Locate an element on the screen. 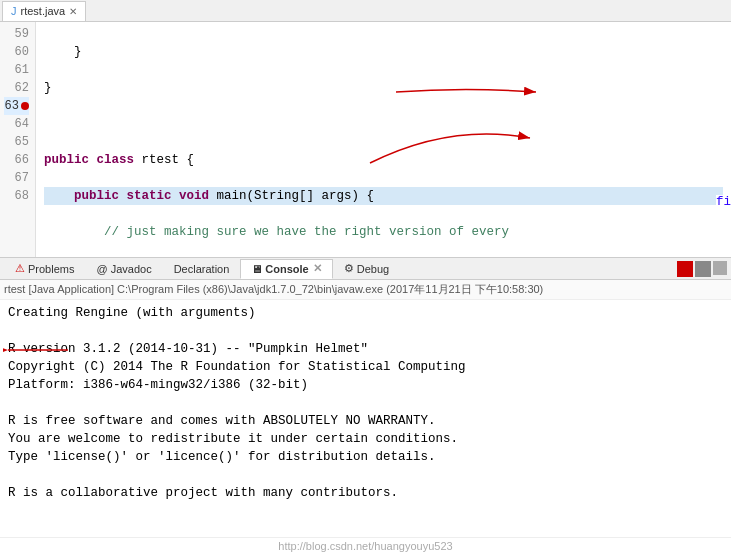  editor-tab: J rtest.java ✕ is located at coordinates (44, 11).